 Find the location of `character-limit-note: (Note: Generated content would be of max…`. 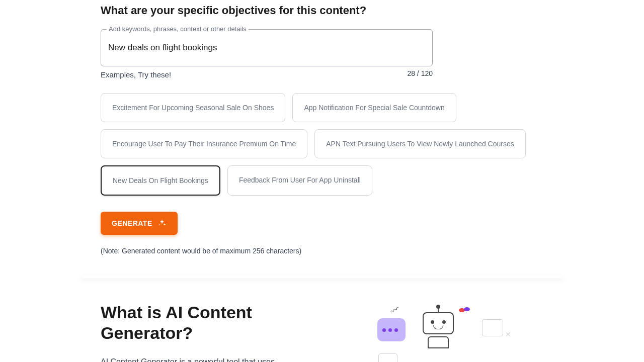

character-limit-note: (Note: Generated content would be of max… is located at coordinates (322, 251).